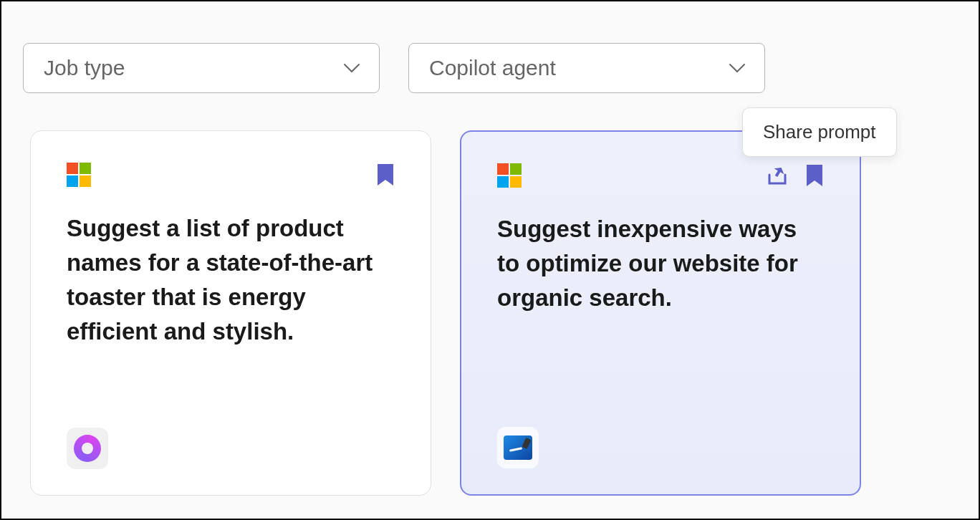 The image size is (980, 520). What do you see at coordinates (493, 68) in the screenshot?
I see `copilot-agent-label: Copilot agent` at bounding box center [493, 68].